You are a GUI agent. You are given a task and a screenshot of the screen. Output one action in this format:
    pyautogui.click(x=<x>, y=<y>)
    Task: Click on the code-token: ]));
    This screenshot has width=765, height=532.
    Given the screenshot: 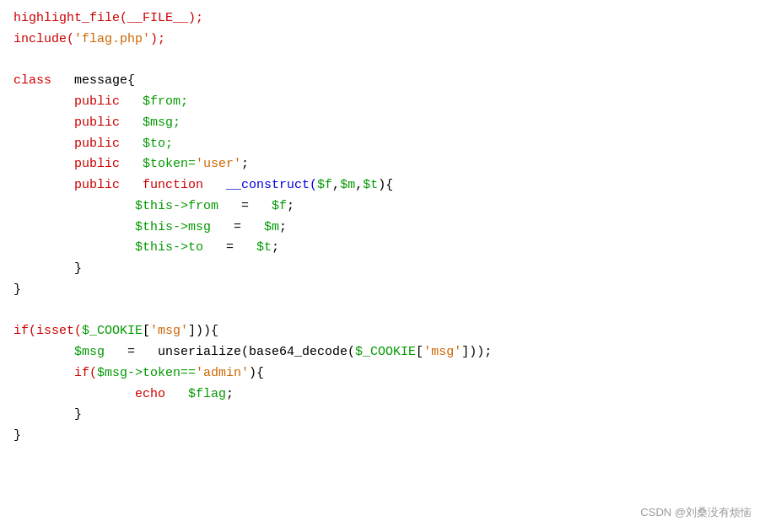 What is the action you would take?
    pyautogui.click(x=477, y=352)
    